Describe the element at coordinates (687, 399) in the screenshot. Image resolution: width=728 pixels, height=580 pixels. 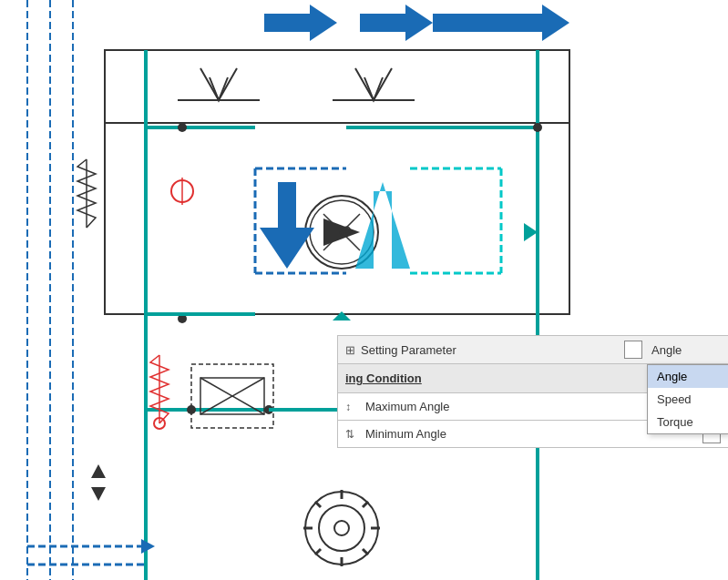
I see `dropdown-popup: Angle Speed Torque` at that location.